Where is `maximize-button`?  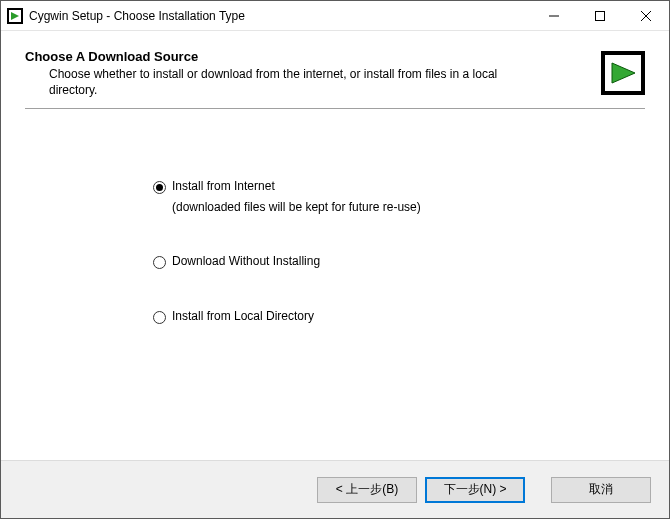 maximize-button is located at coordinates (600, 16).